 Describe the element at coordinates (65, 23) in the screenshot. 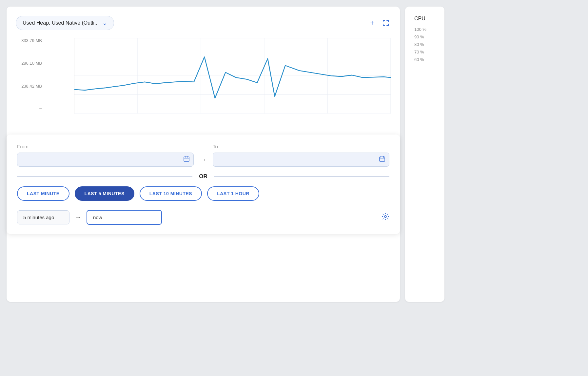

I see `metric-selector: Used Heap, Used Native (Outli... ⌄` at that location.